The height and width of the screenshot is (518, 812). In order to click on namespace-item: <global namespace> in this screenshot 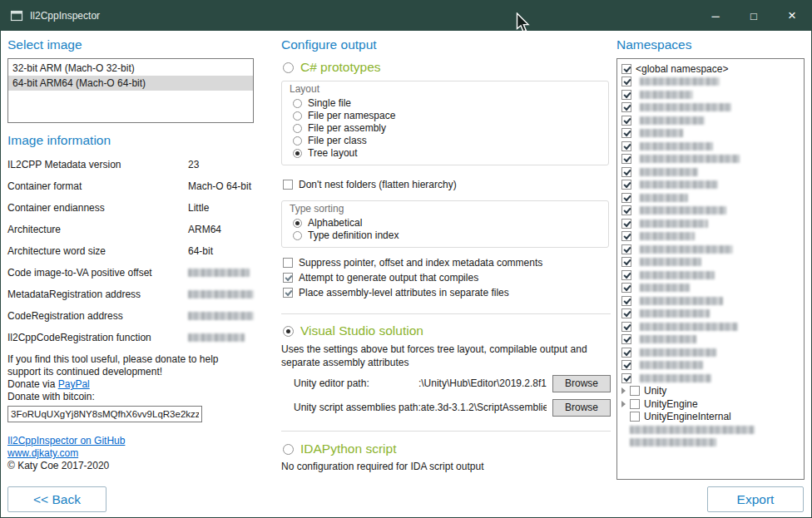, I will do `click(712, 69)`.